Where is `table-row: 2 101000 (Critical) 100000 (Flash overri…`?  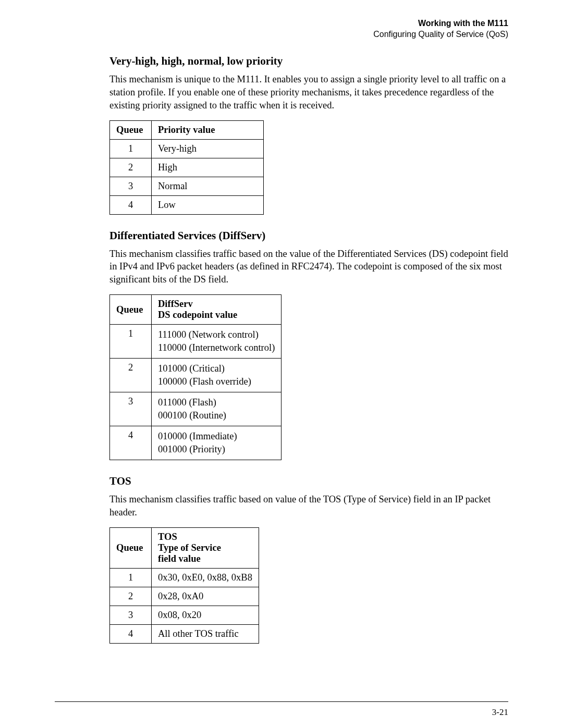 table-row: 2 101000 (Critical) 100000 (Flash overri… is located at coordinates (196, 375).